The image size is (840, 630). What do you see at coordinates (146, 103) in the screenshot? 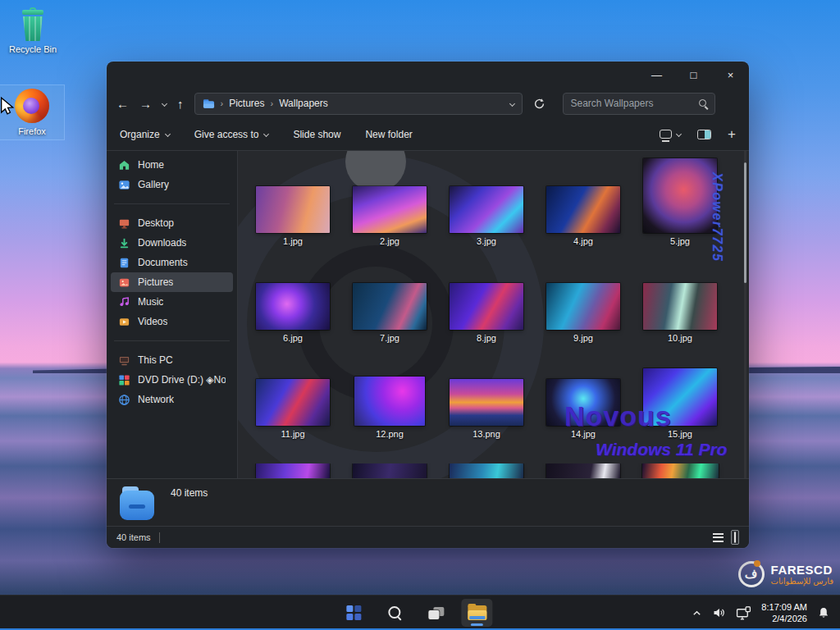
I see `forward-button: →` at bounding box center [146, 103].